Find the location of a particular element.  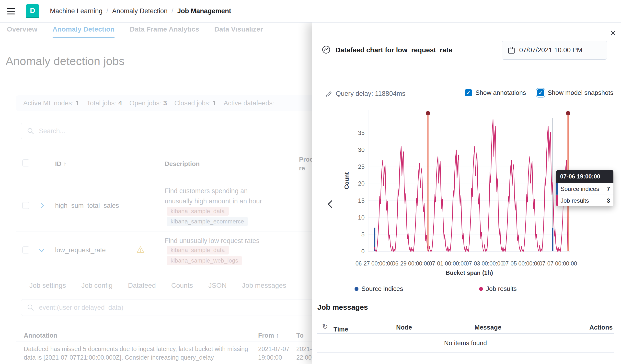

tab-overview: Overview is located at coordinates (22, 32).